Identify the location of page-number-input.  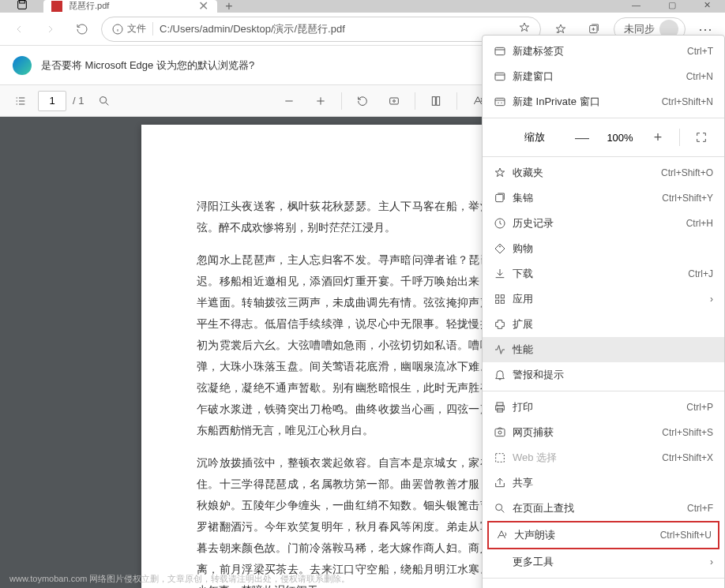
(52, 101).